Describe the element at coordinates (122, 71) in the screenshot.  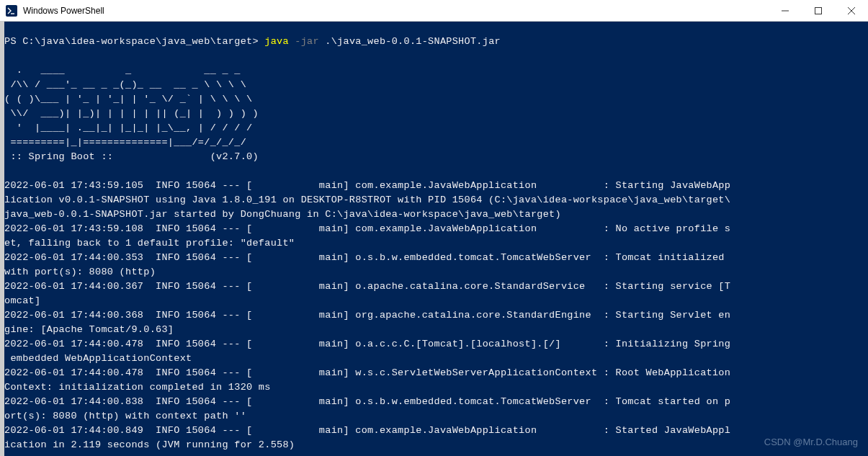
I see `banner-line: . ____ _ __ _ _` at that location.